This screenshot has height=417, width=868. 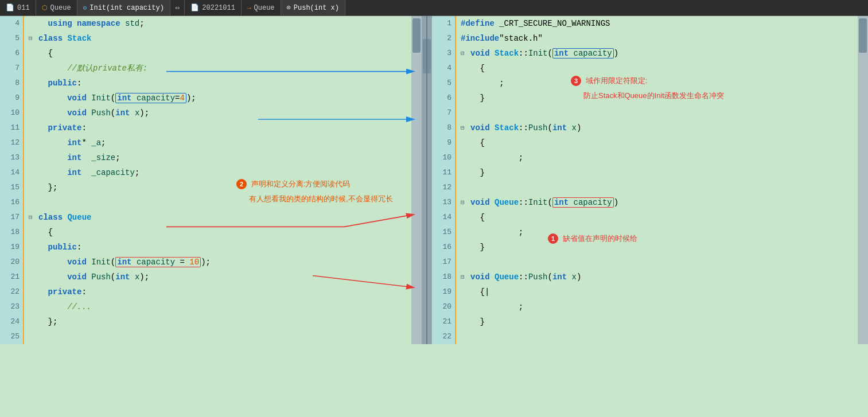 I want to click on rcode-line-4: {, so click(x=659, y=68).